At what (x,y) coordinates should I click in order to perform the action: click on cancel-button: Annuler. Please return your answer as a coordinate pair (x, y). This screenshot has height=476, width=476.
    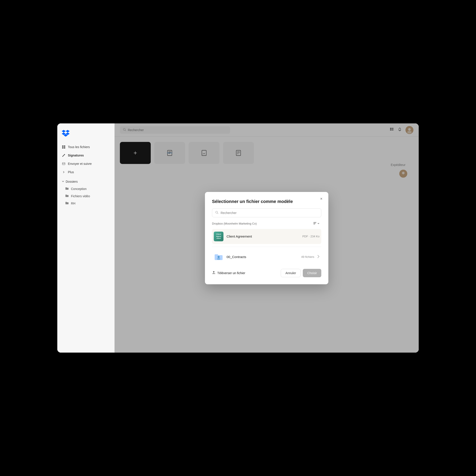
    Looking at the image, I should click on (291, 273).